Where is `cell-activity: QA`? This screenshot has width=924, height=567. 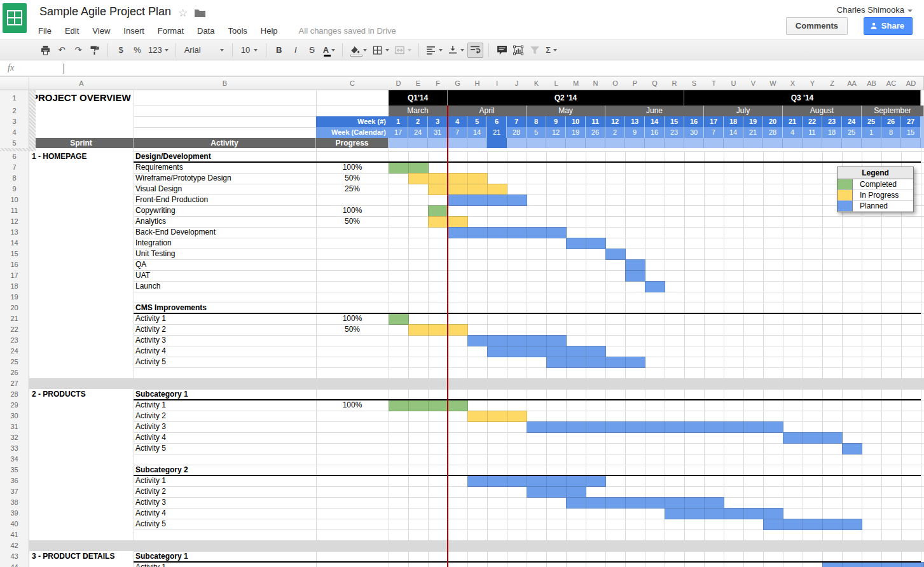 cell-activity: QA is located at coordinates (141, 264).